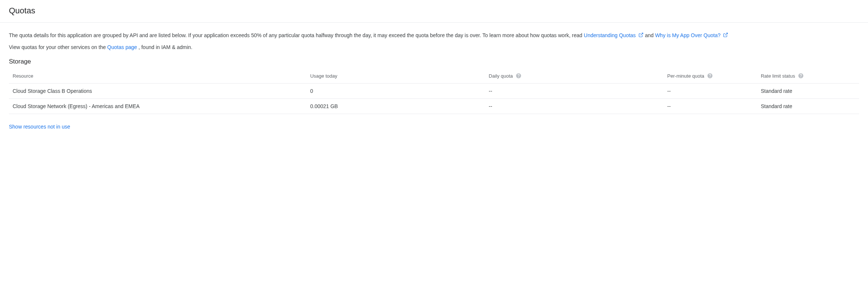 This screenshot has height=289, width=868. I want to click on description2-text: View quotas for your other services on t…, so click(434, 48).